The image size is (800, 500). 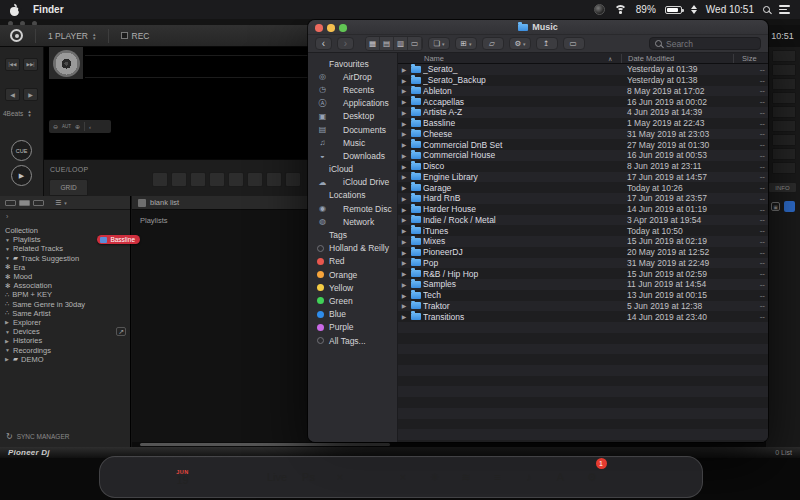 I want to click on file-row: ▶ Tech 13 Jun 2019 at 00:15 --, so click(x=583, y=296).